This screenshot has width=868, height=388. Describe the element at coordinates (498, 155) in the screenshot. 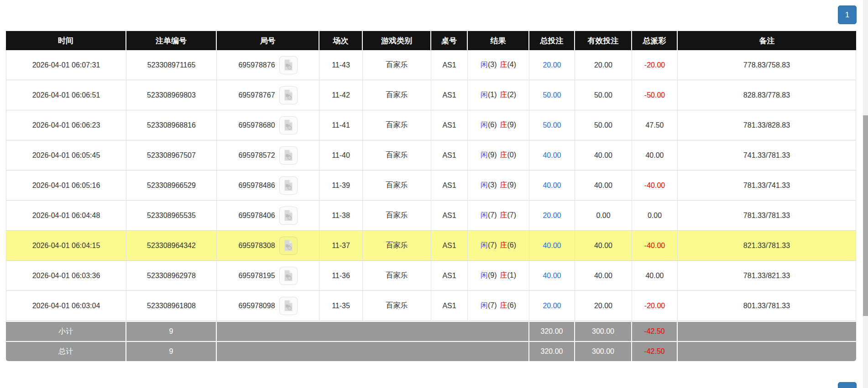

I see `cell-result: 闲(9)庄(0)` at that location.